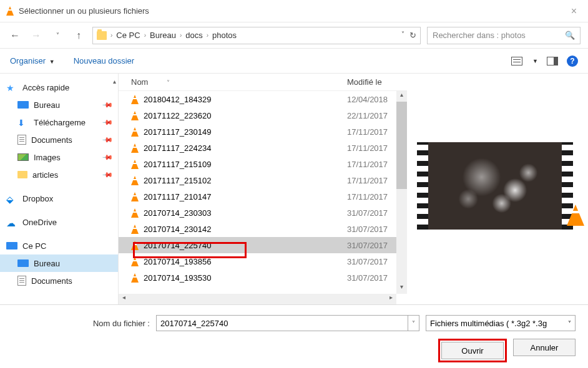 The width and height of the screenshot is (588, 368). Describe the element at coordinates (263, 278) in the screenshot. I see `file-row: 20170714_19353031/07/2017` at that location.